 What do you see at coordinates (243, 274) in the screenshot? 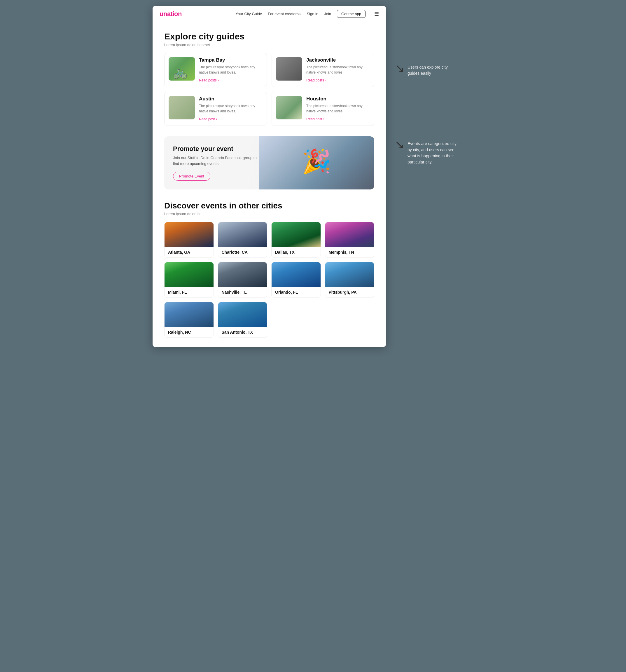
I see `city-tile-image-nashville` at bounding box center [243, 274].